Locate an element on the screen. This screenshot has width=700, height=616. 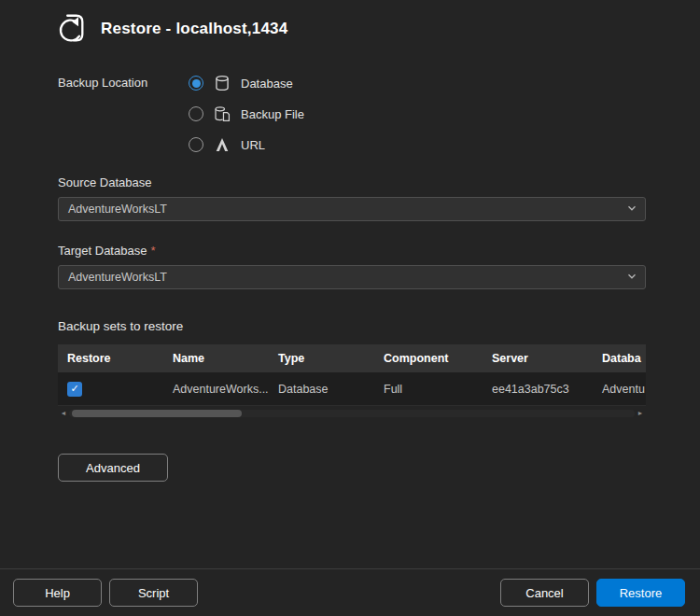
target-database-field: Target Database* AdventureWorksLT is located at coordinates (350, 267).